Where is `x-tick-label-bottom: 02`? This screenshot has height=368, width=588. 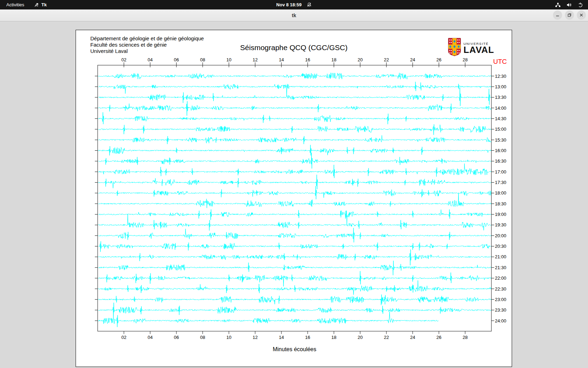
x-tick-label-bottom: 02 is located at coordinates (124, 337).